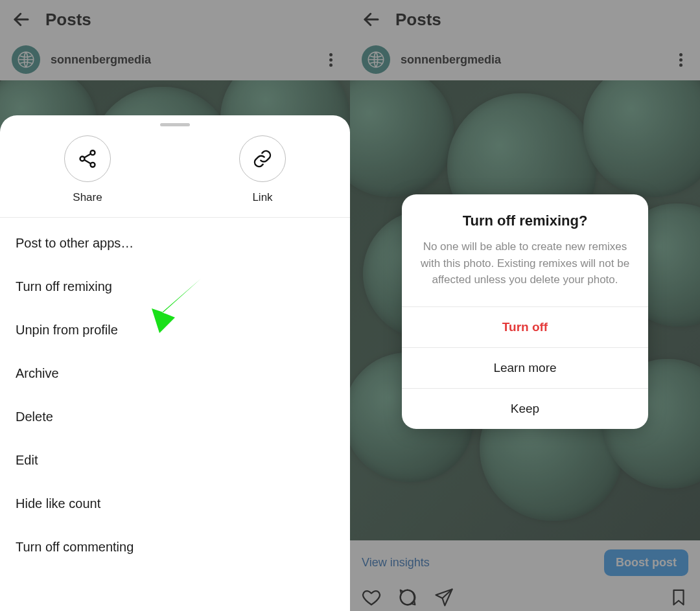 Image resolution: width=700 pixels, height=611 pixels. What do you see at coordinates (88, 170) in the screenshot?
I see `share-button: Share` at bounding box center [88, 170].